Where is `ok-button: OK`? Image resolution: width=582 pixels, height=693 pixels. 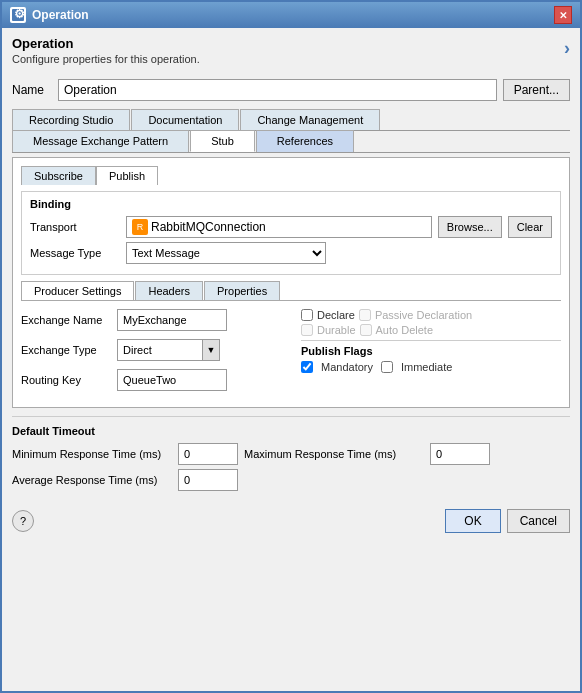
ok-button: OK is located at coordinates (472, 521).